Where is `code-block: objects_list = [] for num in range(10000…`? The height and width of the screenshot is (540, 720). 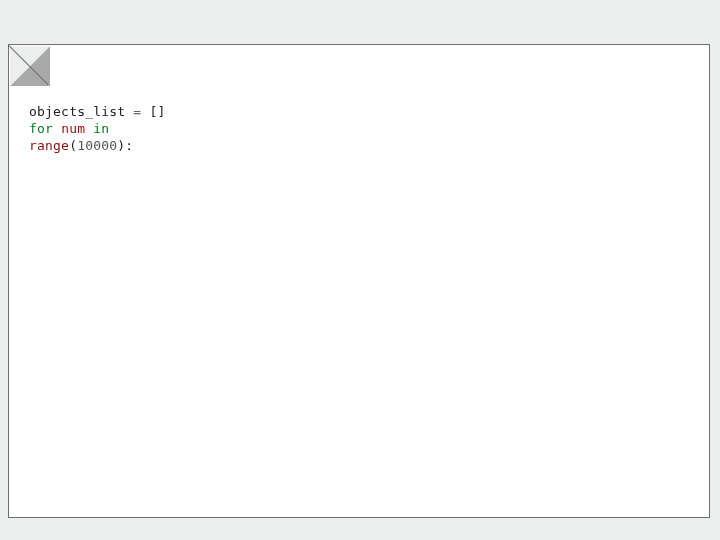 code-block: objects_list = [] for num in range(10000… is located at coordinates (359, 128).